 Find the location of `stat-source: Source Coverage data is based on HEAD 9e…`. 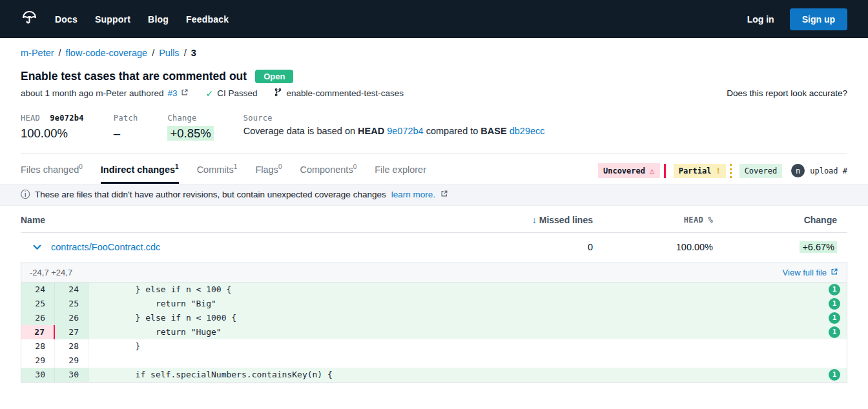

stat-source: Source Coverage data is based on HEAD 9e… is located at coordinates (394, 127).